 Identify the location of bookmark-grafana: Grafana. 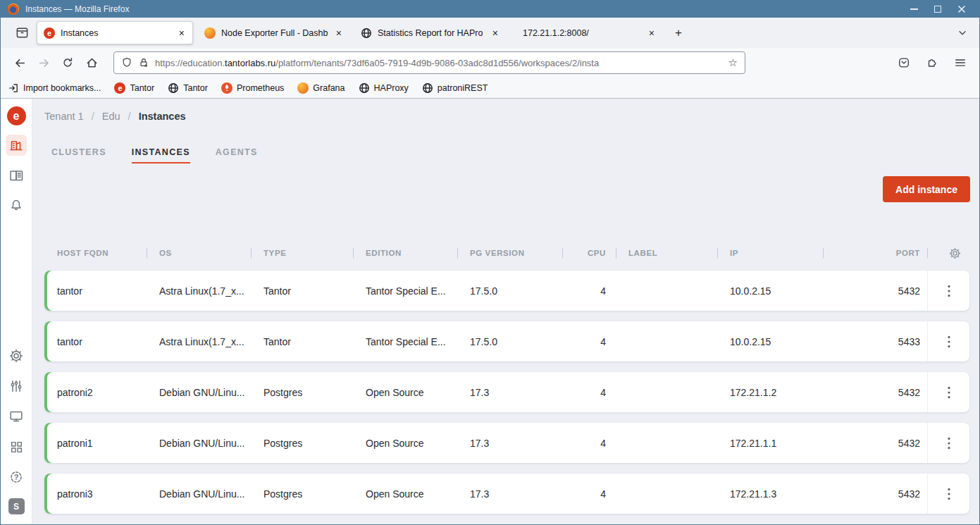
(321, 88).